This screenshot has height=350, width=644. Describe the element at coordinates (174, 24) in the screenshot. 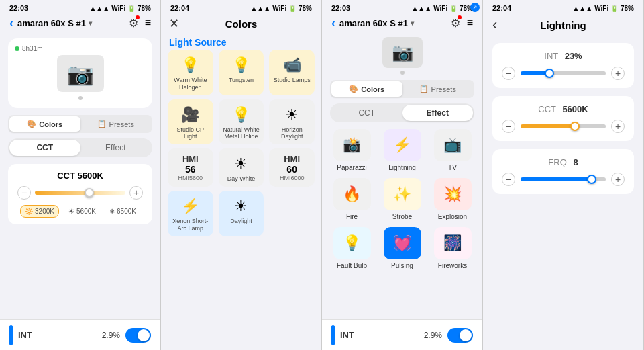

I see `close-icon-2: ✕` at that location.